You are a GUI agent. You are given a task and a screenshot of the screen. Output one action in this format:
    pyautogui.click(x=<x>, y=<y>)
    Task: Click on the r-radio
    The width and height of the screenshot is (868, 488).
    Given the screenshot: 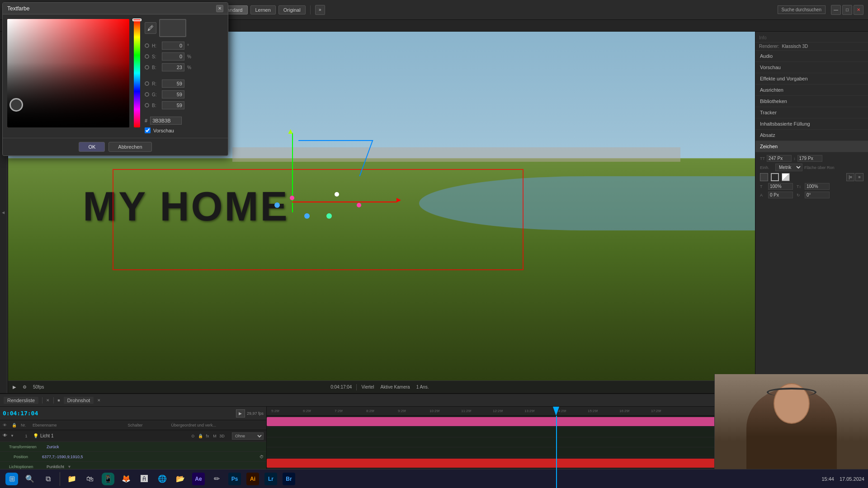 What is the action you would take?
    pyautogui.click(x=147, y=84)
    